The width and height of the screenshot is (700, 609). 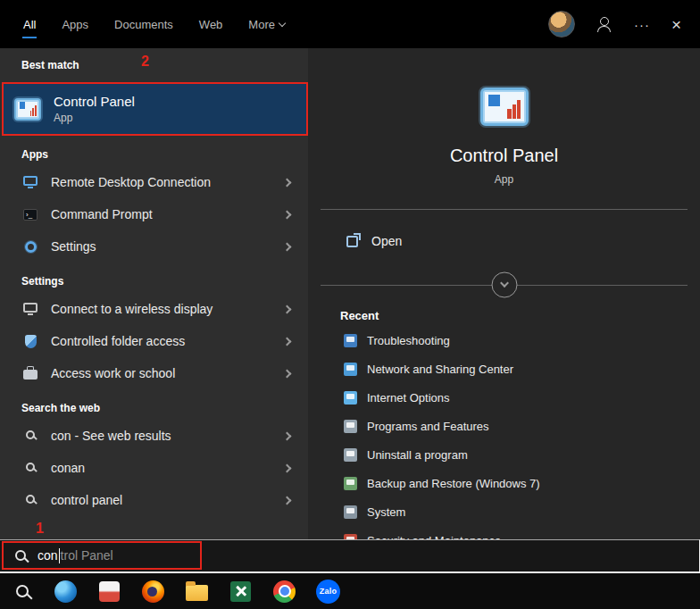 I want to click on pinned-app-icon, so click(x=109, y=591).